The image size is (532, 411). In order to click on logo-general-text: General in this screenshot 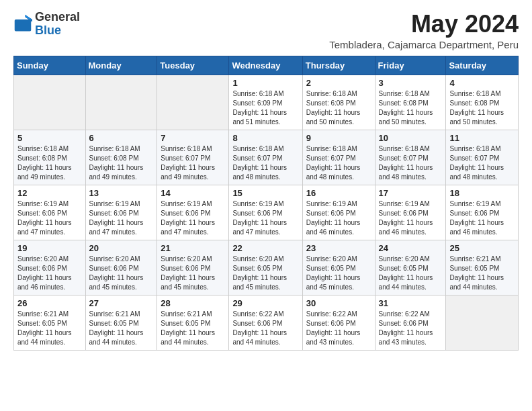, I will do `click(58, 17)`.